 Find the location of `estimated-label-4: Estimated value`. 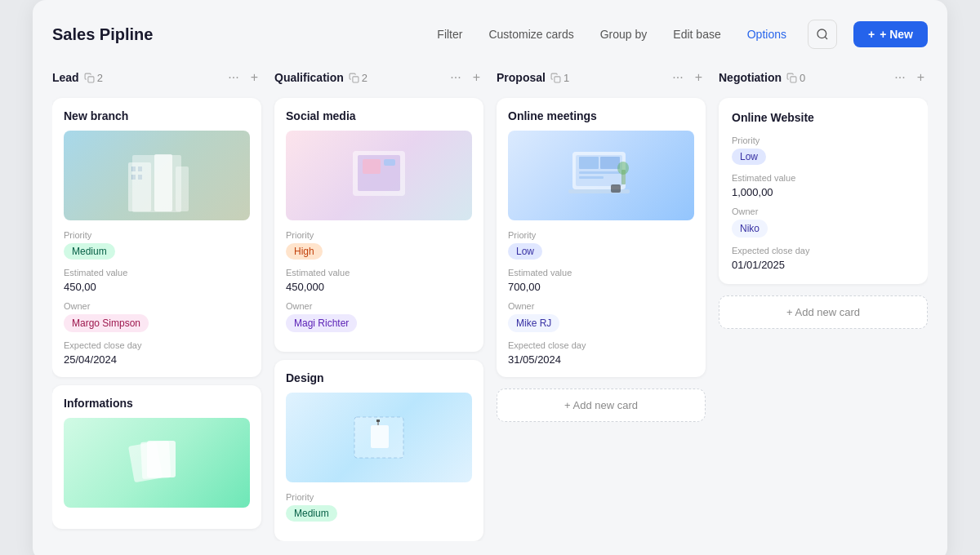

estimated-label-4: Estimated value is located at coordinates (823, 178).